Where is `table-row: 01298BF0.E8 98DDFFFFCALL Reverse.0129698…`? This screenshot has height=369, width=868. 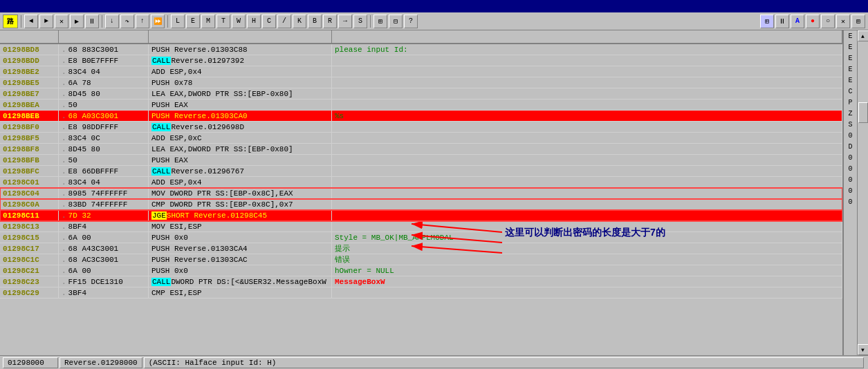
table-row: 01298BF0.E8 98DDFFFFCALL Reverse.0129698… is located at coordinates (421, 127).